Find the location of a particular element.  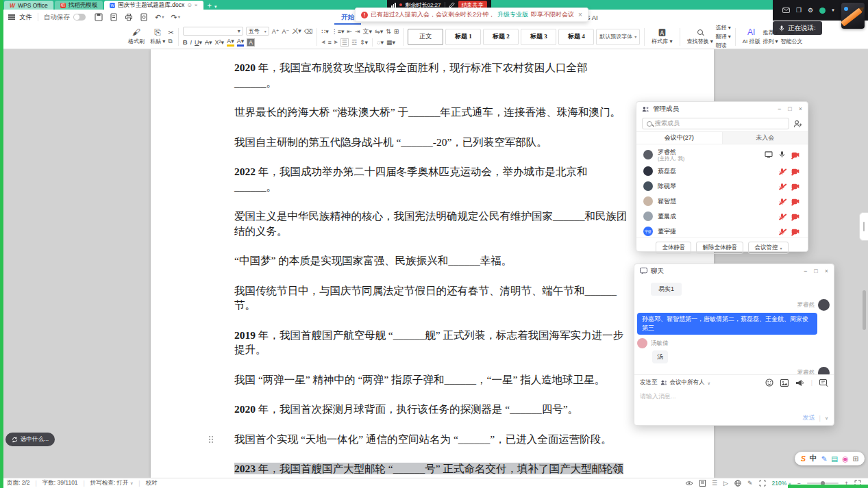

collapse-chevron-icon: ▾ is located at coordinates (833, 10).